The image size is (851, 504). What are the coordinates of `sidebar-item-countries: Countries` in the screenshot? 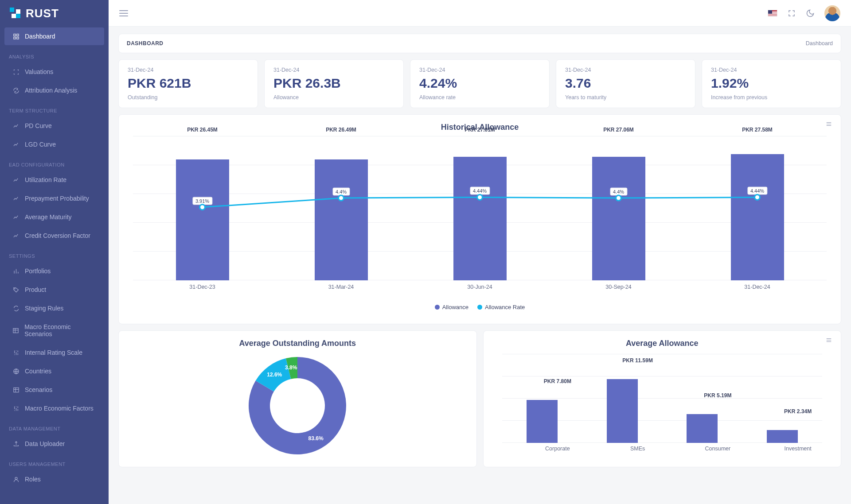 It's located at (54, 371).